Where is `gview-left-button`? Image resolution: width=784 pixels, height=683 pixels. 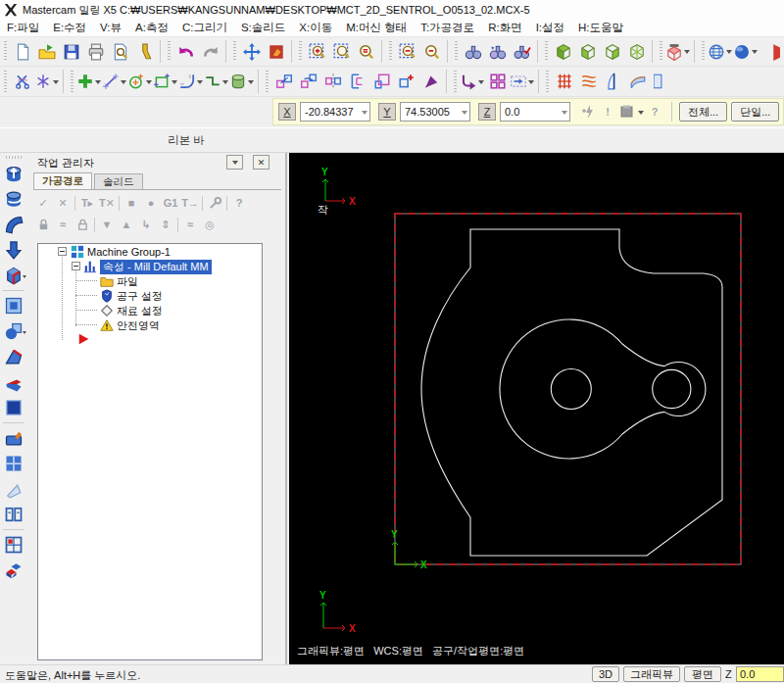 gview-left-button is located at coordinates (588, 51).